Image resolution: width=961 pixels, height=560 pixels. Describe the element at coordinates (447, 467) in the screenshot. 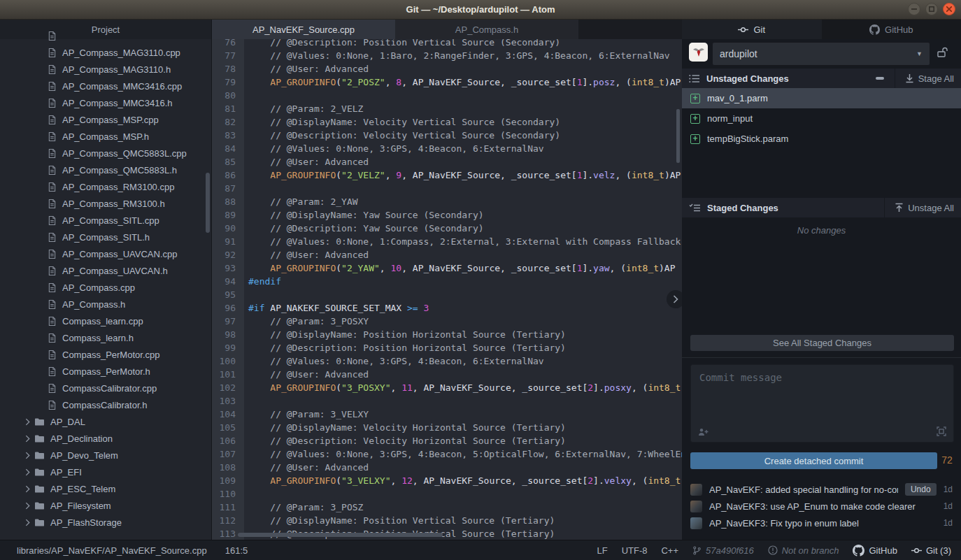

I see `code-line: 108 // @User: Advanced` at that location.